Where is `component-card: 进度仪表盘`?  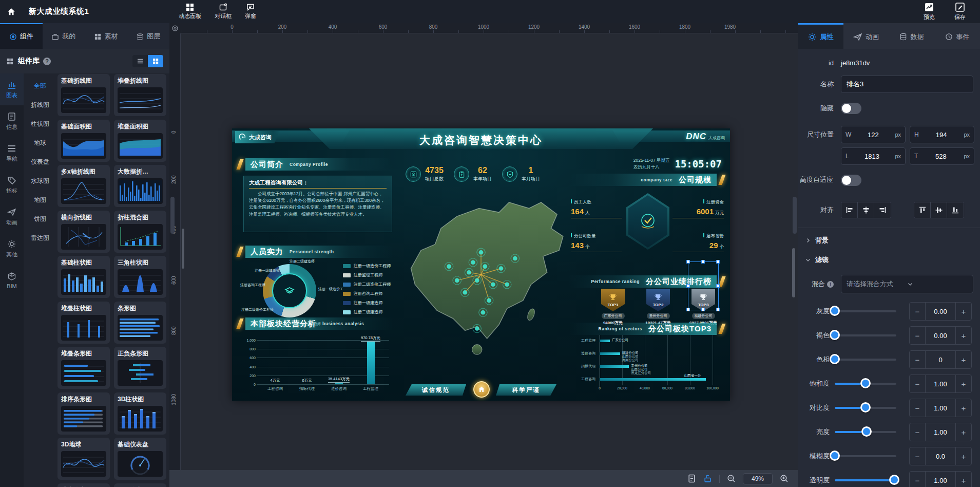
component-card: 进度仪表盘 is located at coordinates (84, 485).